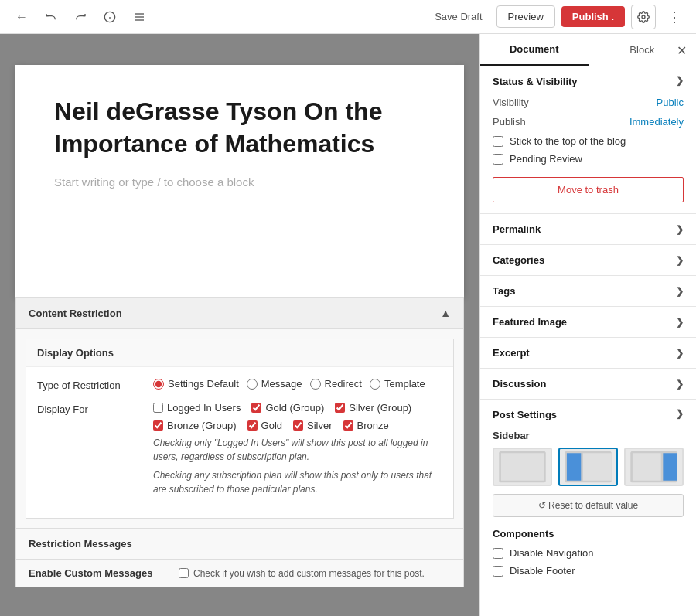 The height and width of the screenshot is (616, 696). I want to click on layout-left-sidebar, so click(588, 467).